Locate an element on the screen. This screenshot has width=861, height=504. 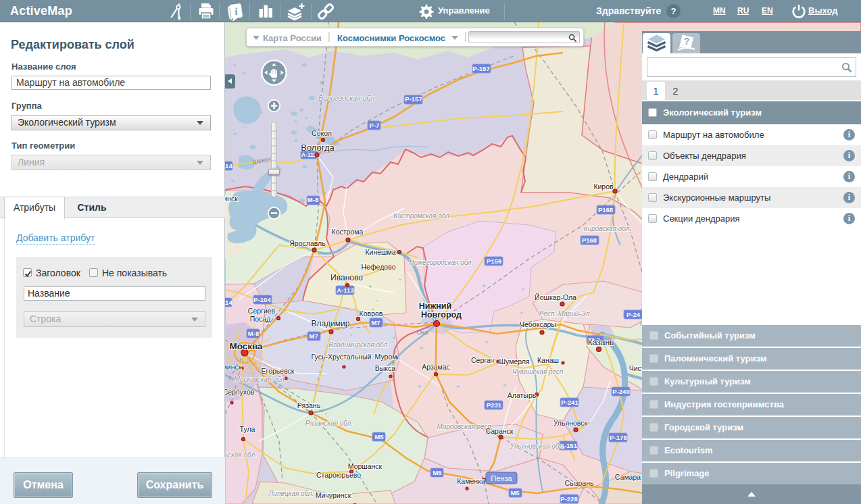
svg-text: минск is located at coordinates (234, 367).